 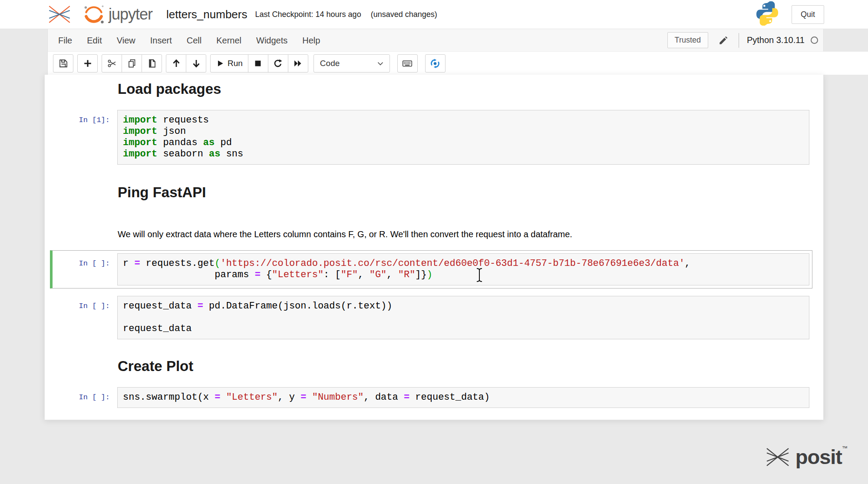 I want to click on menu-item-help: Help, so click(x=311, y=40).